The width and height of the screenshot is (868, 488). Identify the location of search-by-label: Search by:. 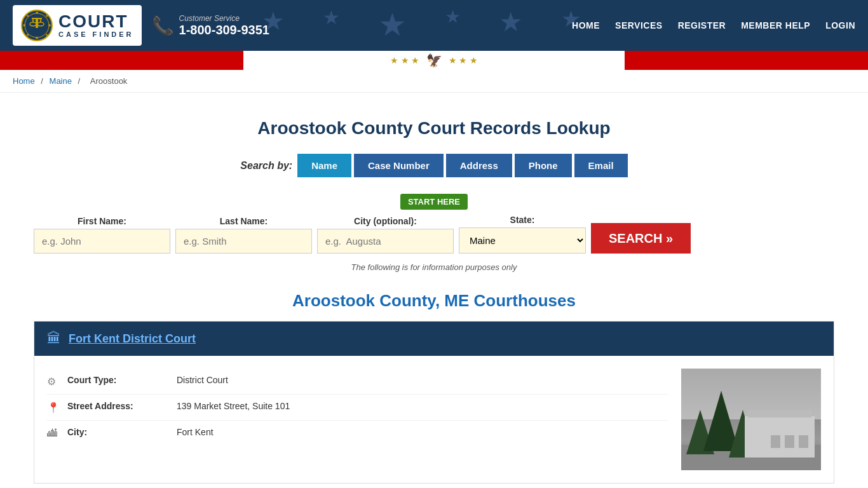
(266, 166).